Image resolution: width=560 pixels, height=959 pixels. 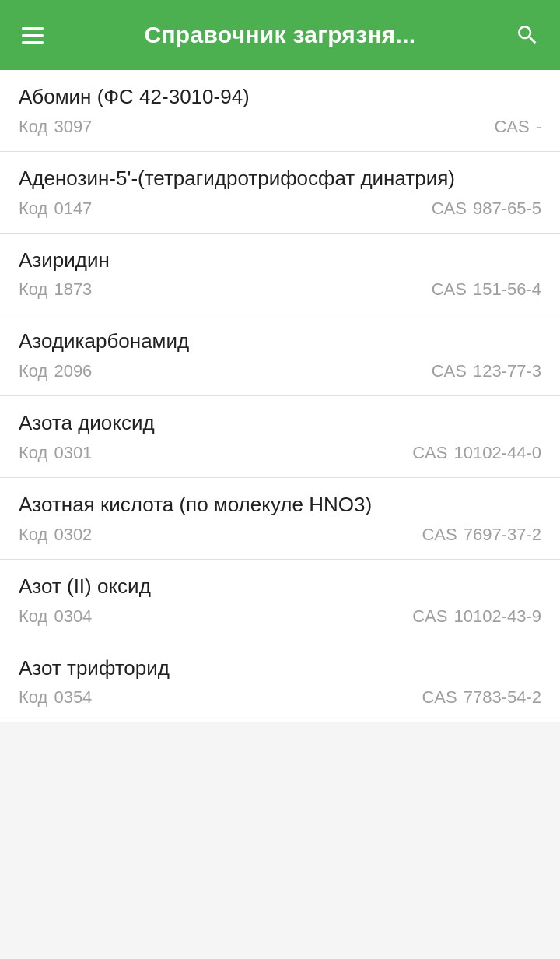 I want to click on list-item: Азот трифторид Код 0354 CAS 7783-54-2, so click(x=280, y=682).